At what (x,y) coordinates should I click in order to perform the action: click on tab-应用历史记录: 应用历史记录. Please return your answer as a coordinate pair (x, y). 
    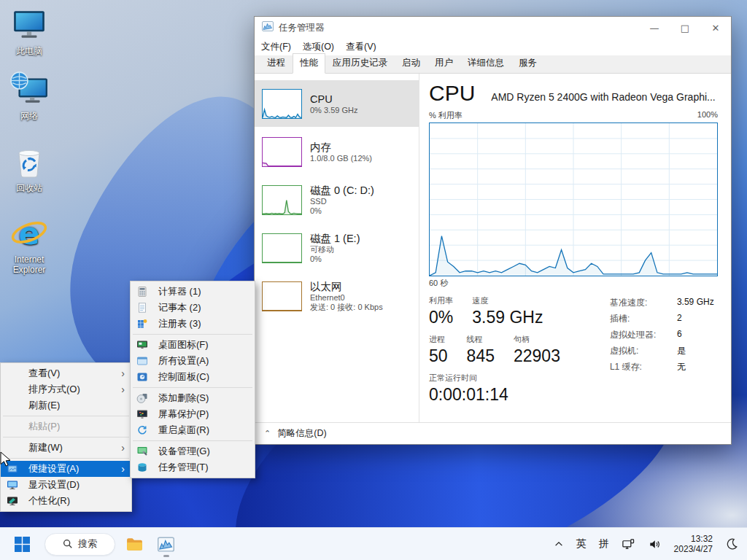
    Looking at the image, I should click on (360, 63).